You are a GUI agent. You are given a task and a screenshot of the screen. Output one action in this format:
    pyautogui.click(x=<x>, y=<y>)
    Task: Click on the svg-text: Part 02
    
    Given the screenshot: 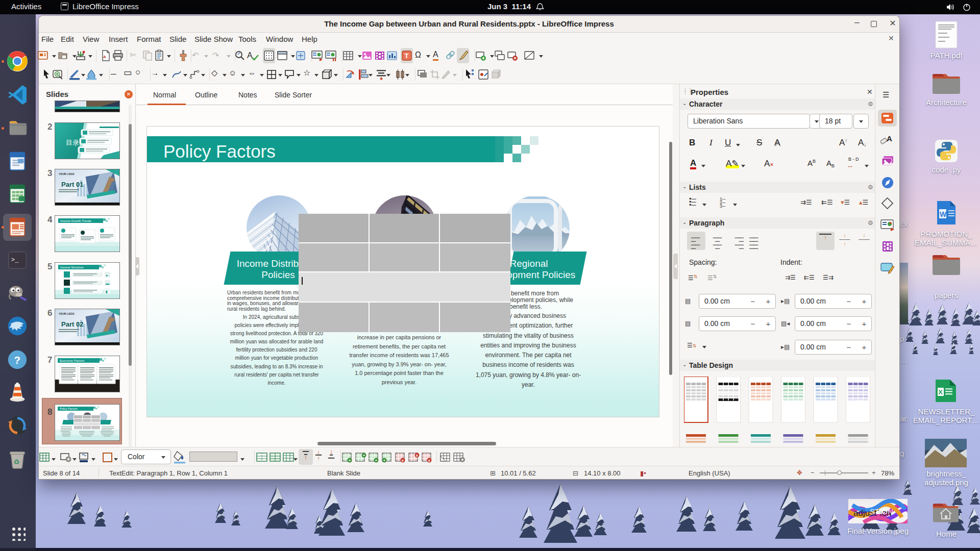 What is the action you would take?
    pyautogui.click(x=72, y=324)
    